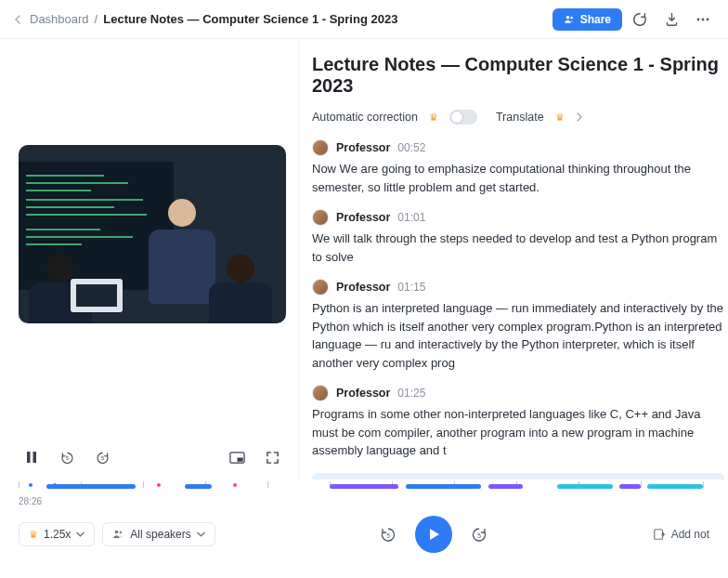 The height and width of the screenshot is (578, 728). I want to click on more-button, so click(703, 20).